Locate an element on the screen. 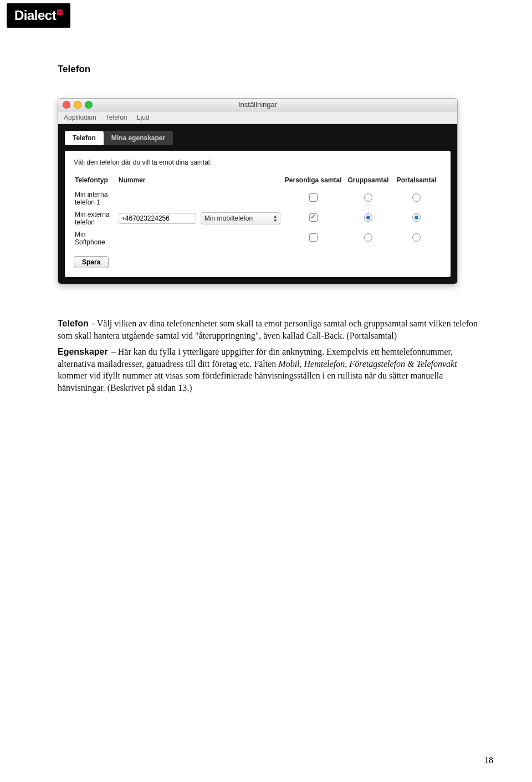 This screenshot has height=782, width=532. select-value: Min mobiltelefon is located at coordinates (228, 218).